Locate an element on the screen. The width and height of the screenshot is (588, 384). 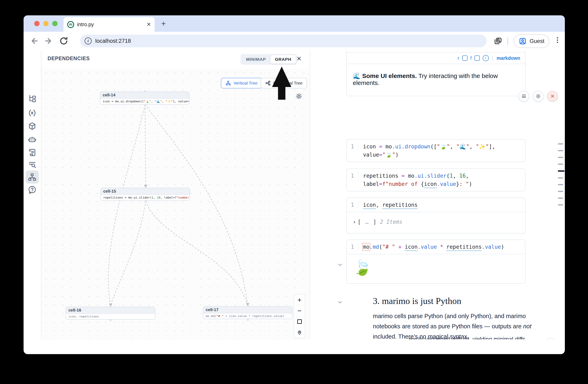
expand-chevron: › is located at coordinates (354, 222).